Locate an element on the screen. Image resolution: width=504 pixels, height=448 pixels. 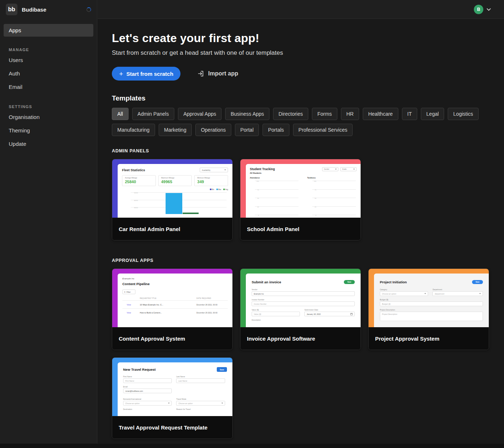
calendar-icon is located at coordinates (351, 314).